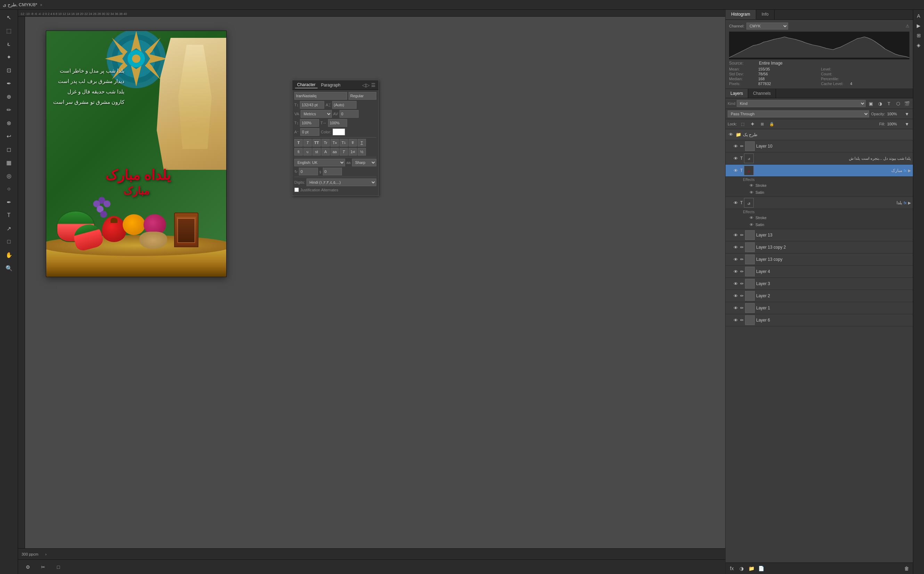 The height and width of the screenshot is (574, 924). Describe the element at coordinates (731, 135) in the screenshot. I see `eye-group1: 👁` at that location.